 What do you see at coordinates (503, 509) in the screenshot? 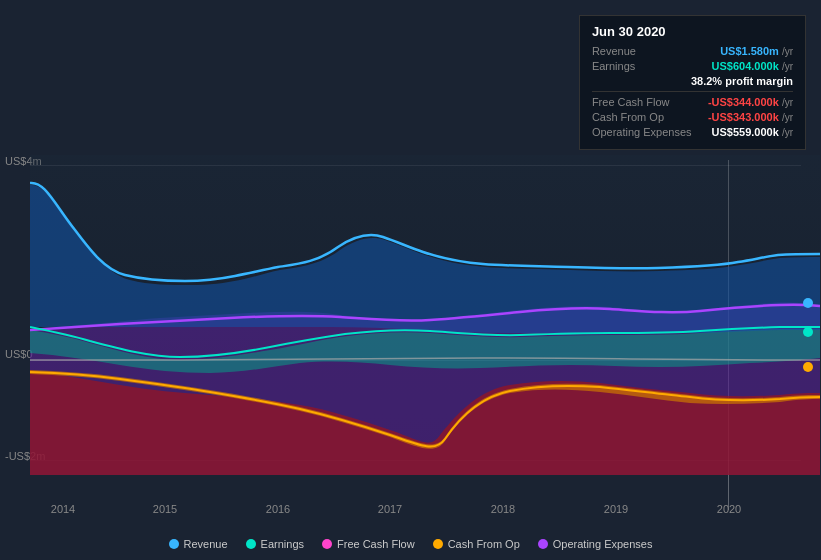
I see `x-label-2018: 2018` at bounding box center [503, 509].